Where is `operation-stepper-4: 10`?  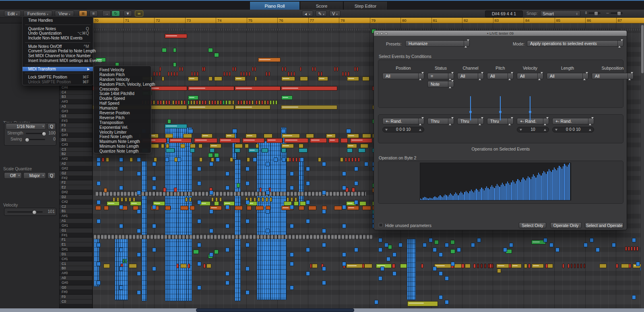
operation-stepper-4: 10 is located at coordinates (533, 130).